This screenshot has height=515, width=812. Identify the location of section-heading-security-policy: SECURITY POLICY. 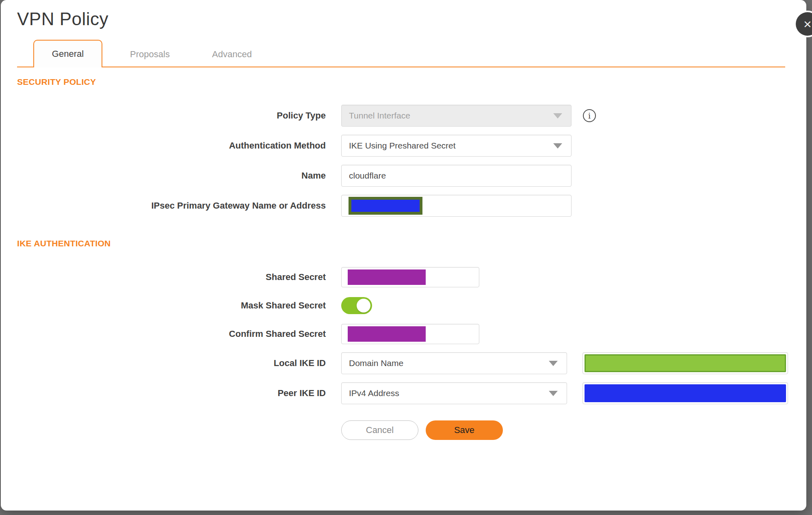
(412, 82).